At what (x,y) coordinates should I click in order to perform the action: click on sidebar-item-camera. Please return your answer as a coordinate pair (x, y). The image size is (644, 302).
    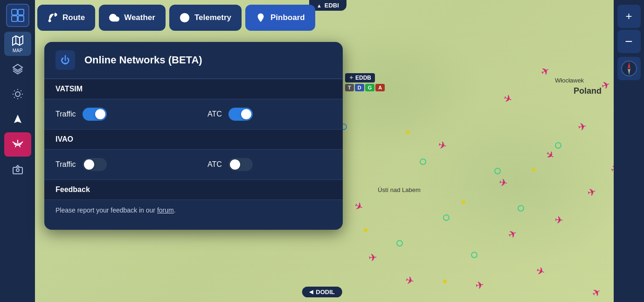
    Looking at the image, I should click on (18, 170).